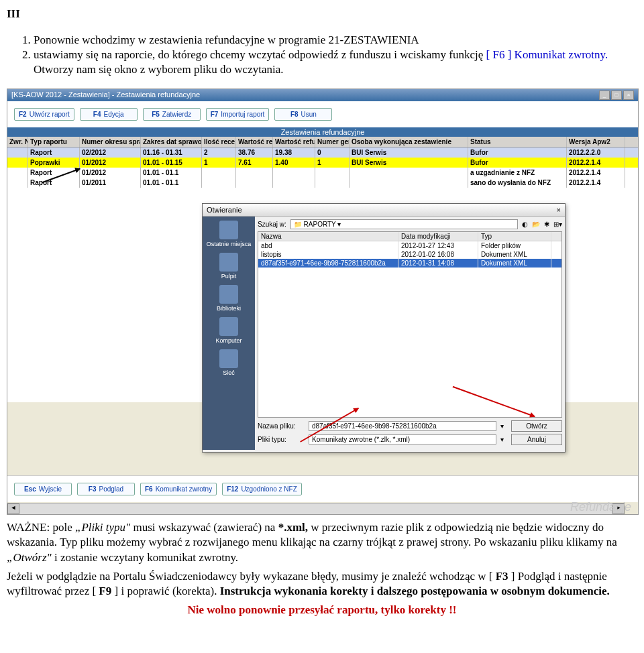 This screenshot has width=644, height=653. I want to click on lookin-label: Szukaj w:, so click(272, 224).